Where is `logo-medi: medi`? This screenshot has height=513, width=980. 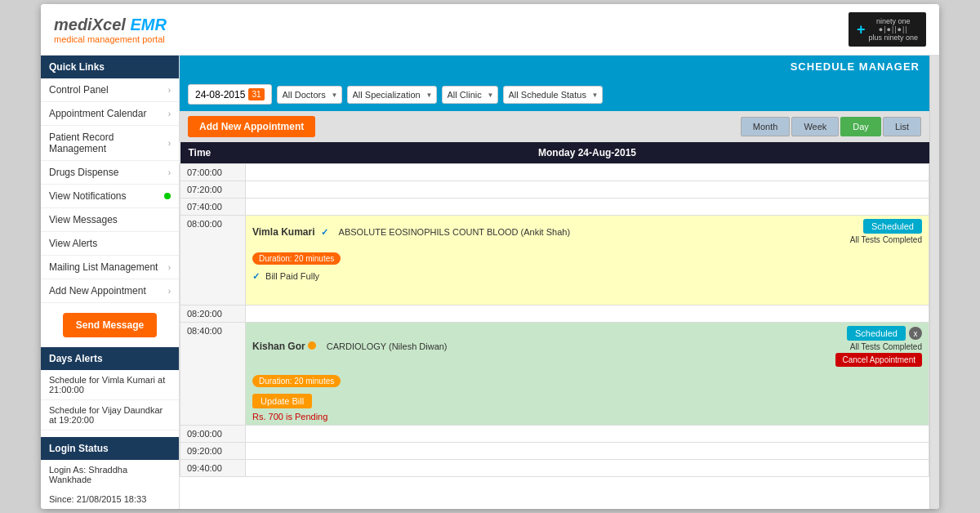
logo-medi: medi is located at coordinates (74, 25).